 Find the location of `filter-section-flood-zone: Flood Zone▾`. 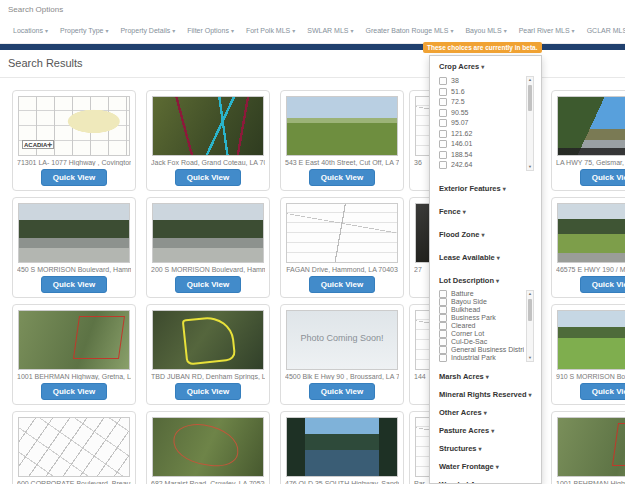

filter-section-flood-zone: Flood Zone▾ is located at coordinates (486, 235).